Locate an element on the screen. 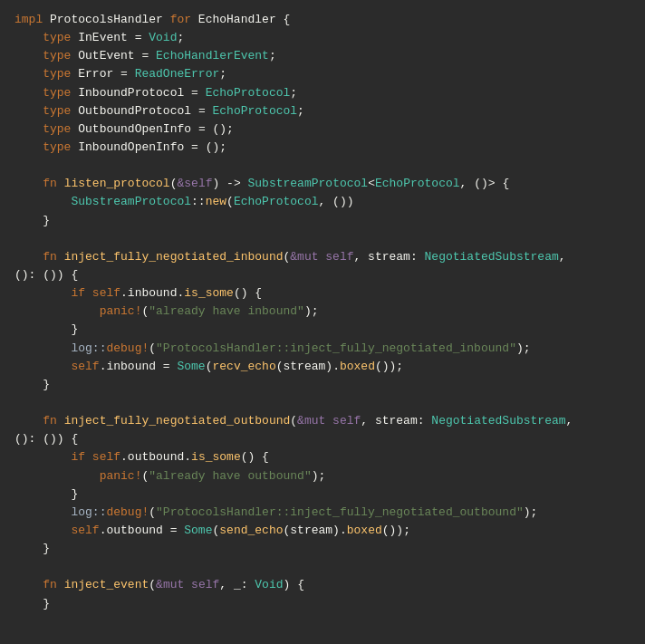 This screenshot has height=644, width=645. line-7: type OutboundOpenInfo = (); is located at coordinates (322, 130).